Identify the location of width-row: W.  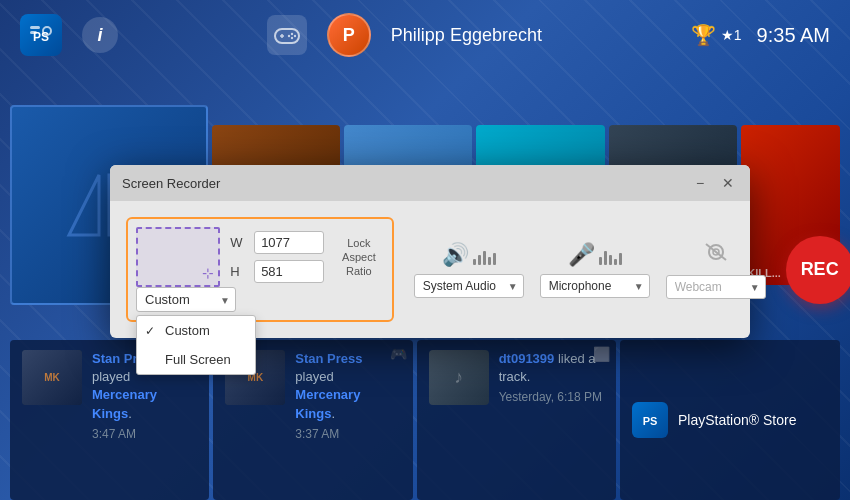
(277, 242).